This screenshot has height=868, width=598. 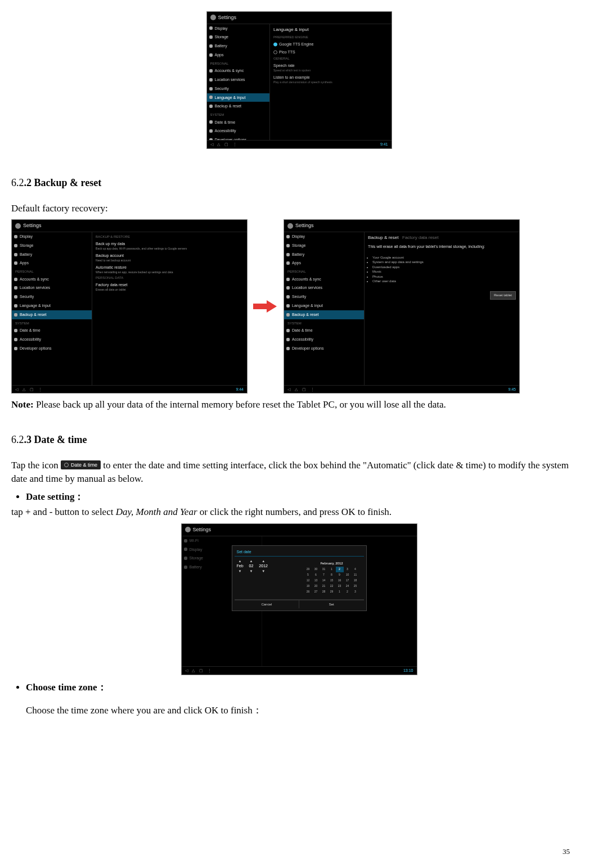 I want to click on ds-italic: Day, Month and Year, so click(x=156, y=512).